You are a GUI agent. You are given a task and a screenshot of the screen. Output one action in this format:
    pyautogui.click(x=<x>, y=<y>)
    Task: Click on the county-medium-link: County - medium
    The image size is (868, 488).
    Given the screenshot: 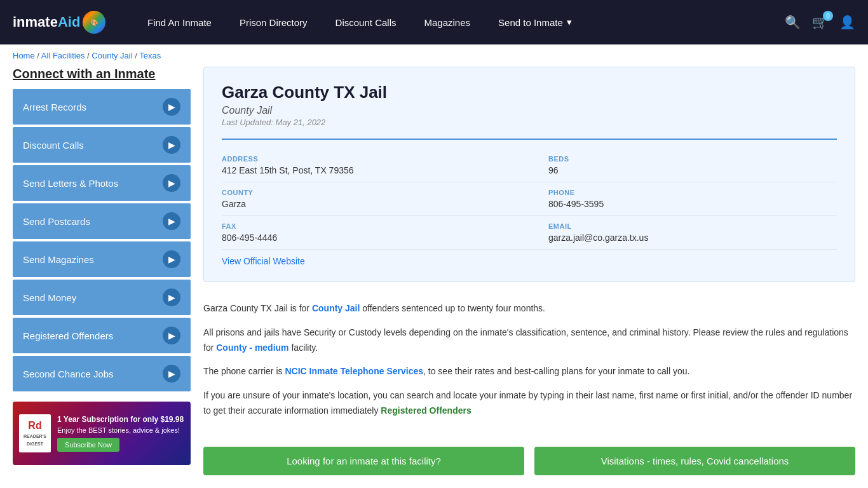 What is the action you would take?
    pyautogui.click(x=252, y=348)
    